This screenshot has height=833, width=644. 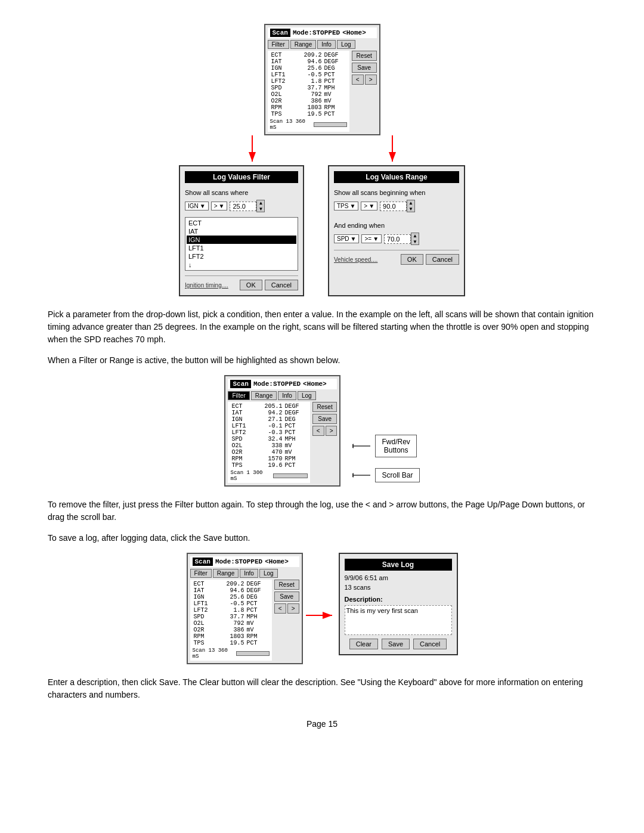 What do you see at coordinates (306, 396) in the screenshot?
I see `middle-log-button: Log` at bounding box center [306, 396].